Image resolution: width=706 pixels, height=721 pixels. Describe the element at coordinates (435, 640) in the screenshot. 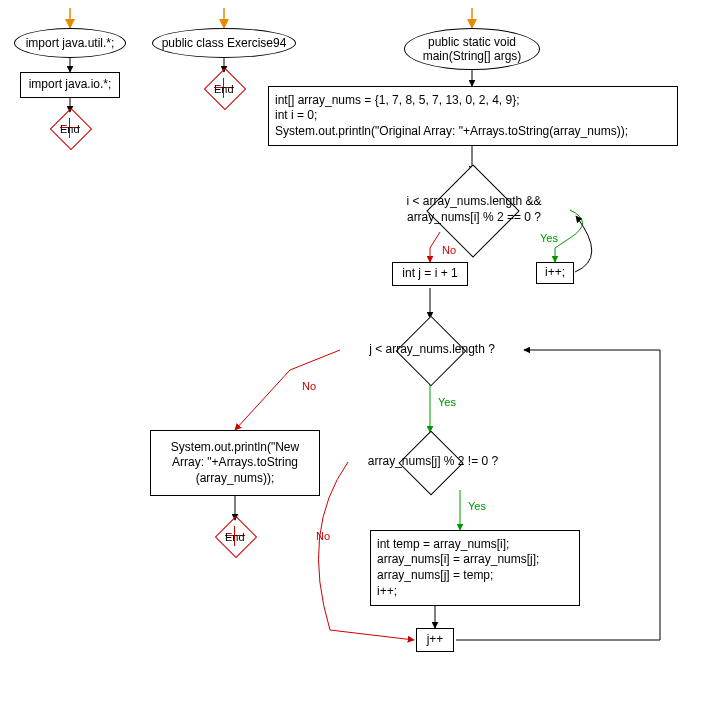

I see `inc-j-rect: j++` at that location.